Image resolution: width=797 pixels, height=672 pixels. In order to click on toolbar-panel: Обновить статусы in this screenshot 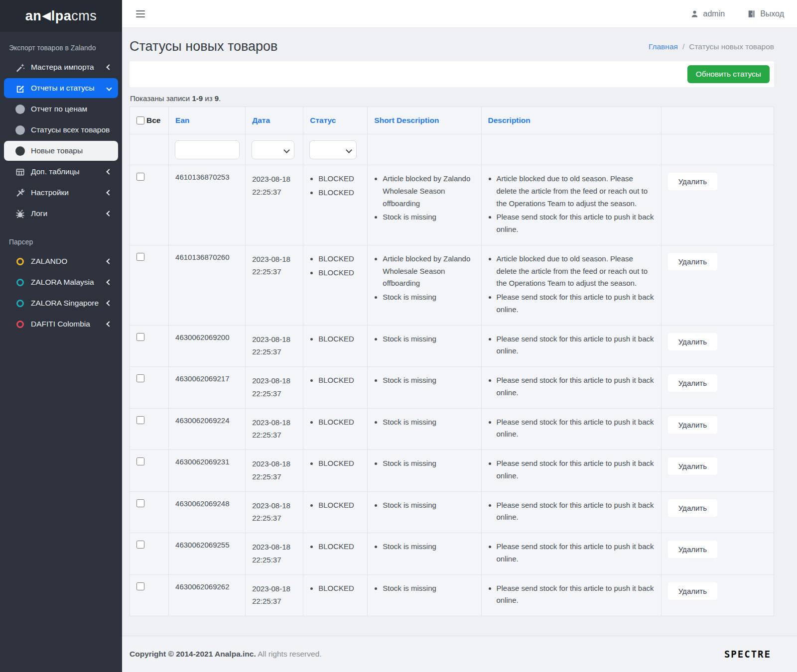, I will do `click(452, 74)`.